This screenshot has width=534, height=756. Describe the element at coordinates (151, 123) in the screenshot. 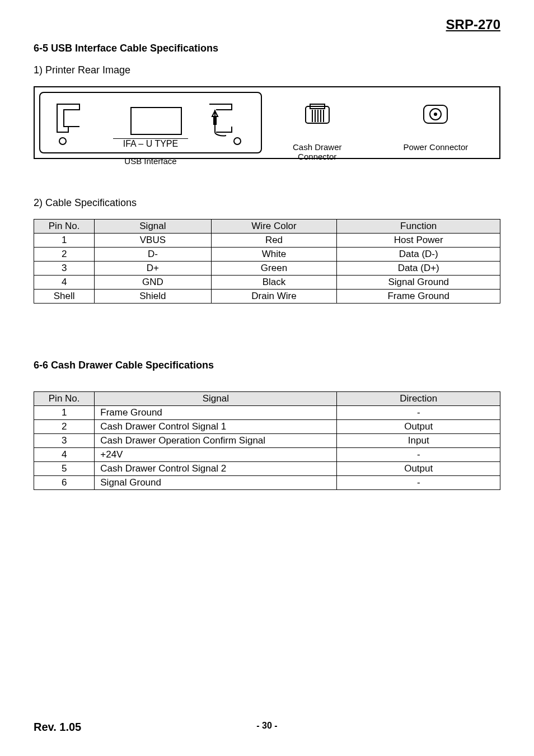

I see `usb-interface-panel: IFA – U TYPE USB Interface` at that location.